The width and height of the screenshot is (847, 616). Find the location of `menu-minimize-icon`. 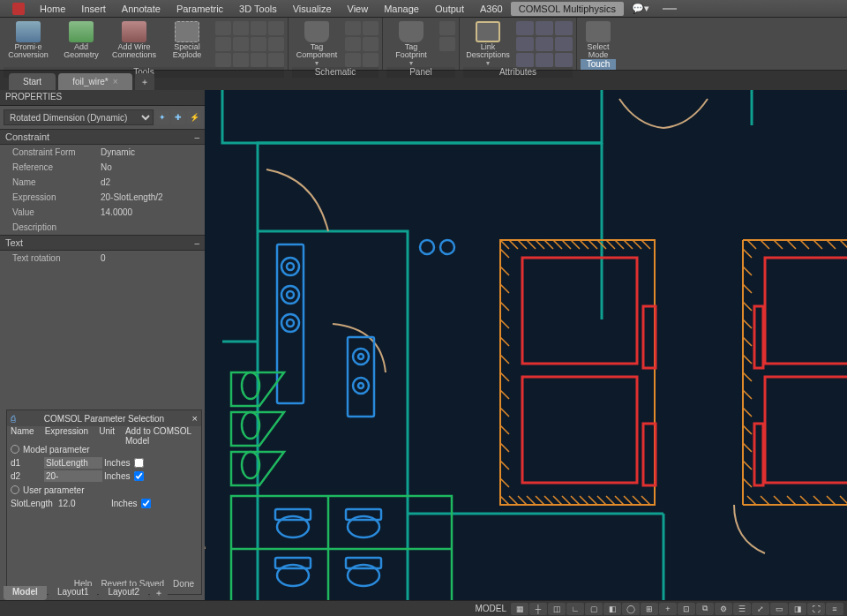

menu-minimize-icon is located at coordinates (670, 9).